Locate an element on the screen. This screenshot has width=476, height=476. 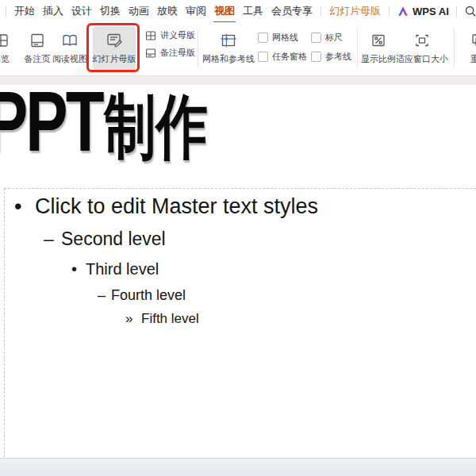
slide-sorter-icon is located at coordinates (5, 40).